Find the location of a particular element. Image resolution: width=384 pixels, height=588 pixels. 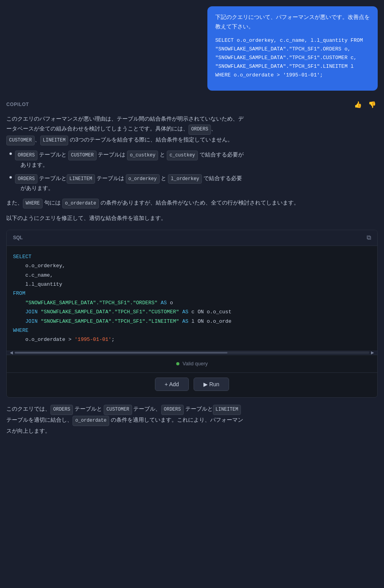

run-button: ▶ Run is located at coordinates (211, 384).